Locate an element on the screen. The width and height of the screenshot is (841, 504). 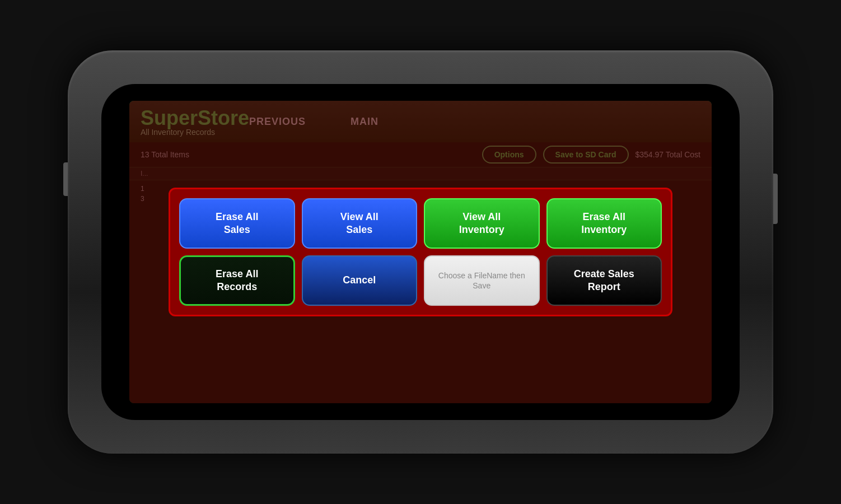
create-sales-report-button: Create SalesReport is located at coordinates (605, 281).